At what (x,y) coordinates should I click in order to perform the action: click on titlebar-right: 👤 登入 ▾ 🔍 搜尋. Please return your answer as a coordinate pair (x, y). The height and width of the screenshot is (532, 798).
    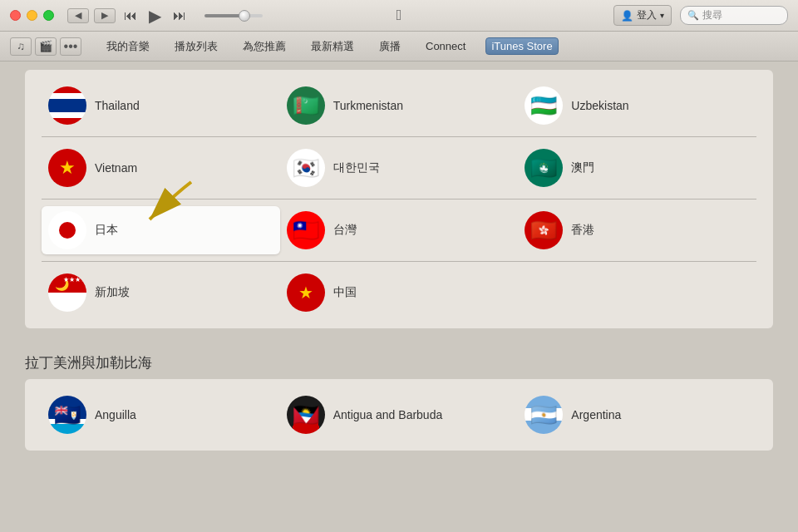
    Looking at the image, I should click on (701, 15).